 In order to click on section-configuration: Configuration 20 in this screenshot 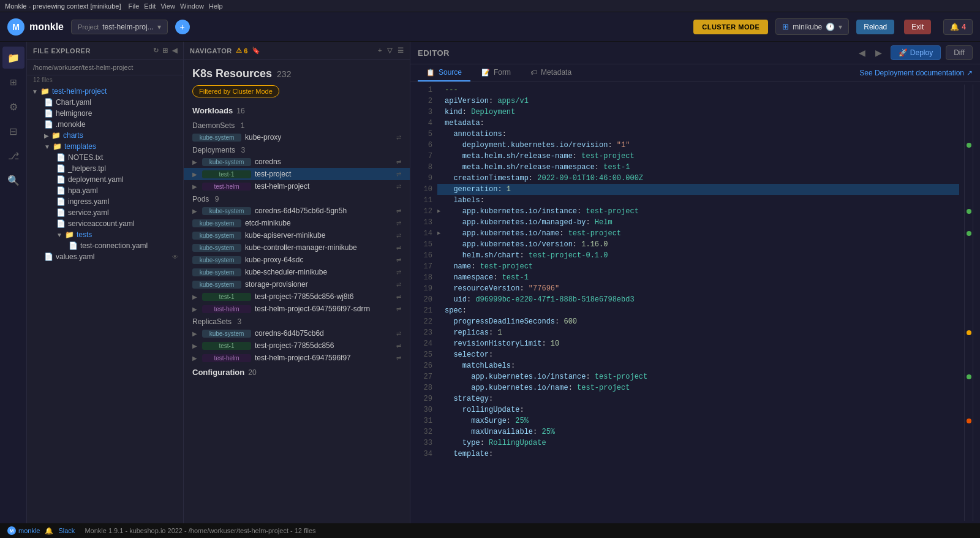, I will do `click(296, 373)`.